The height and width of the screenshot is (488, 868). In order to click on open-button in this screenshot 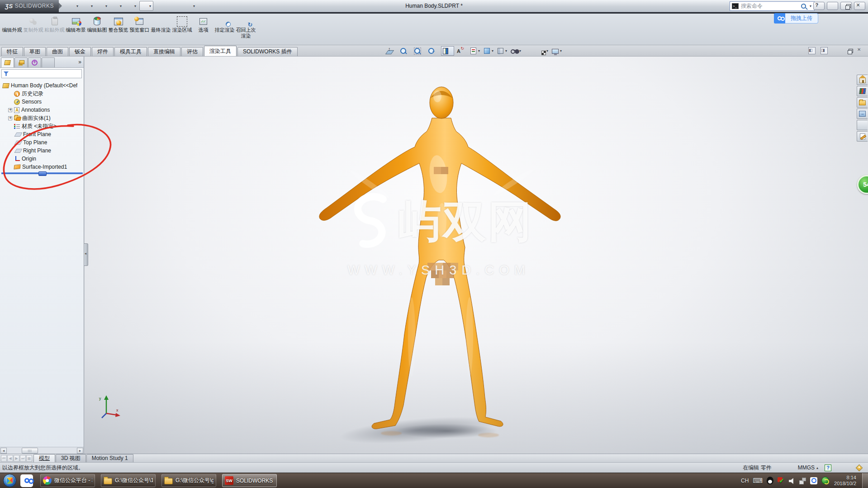, I will do `click(88, 6)`.